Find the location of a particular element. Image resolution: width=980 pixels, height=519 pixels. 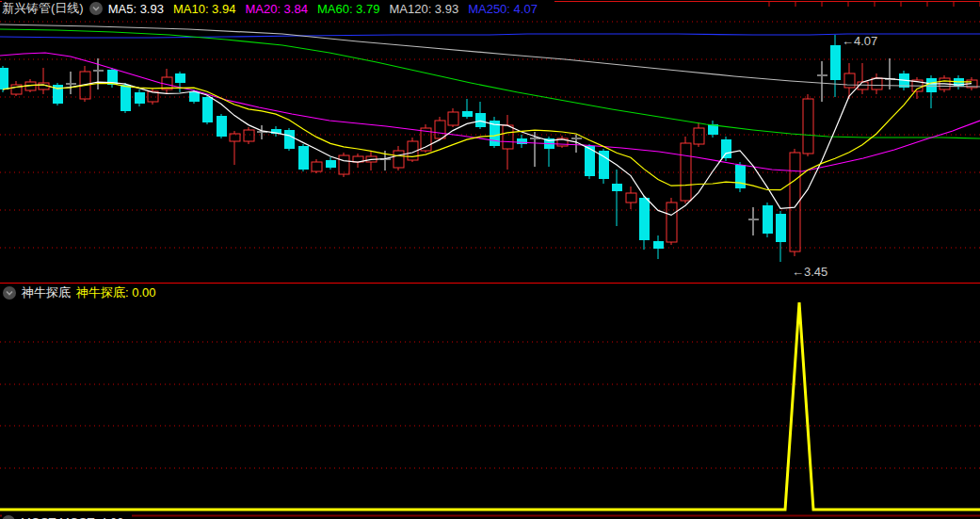

ma-label-ma250: MA250: 4.07 is located at coordinates (503, 9).